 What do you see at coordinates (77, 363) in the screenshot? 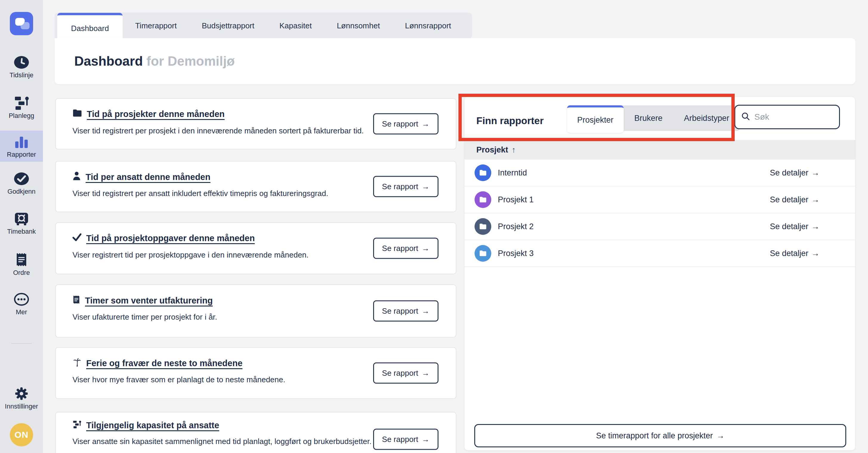
I see `palm-tree-icon` at bounding box center [77, 363].